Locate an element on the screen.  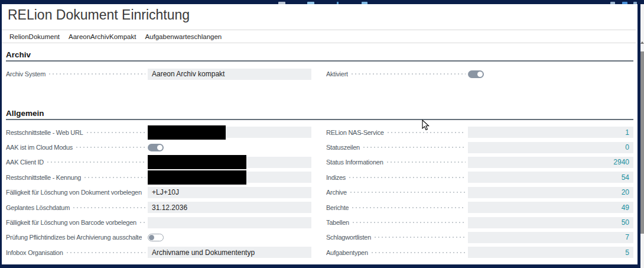
field-label: Tabellen is located at coordinates (338, 222).